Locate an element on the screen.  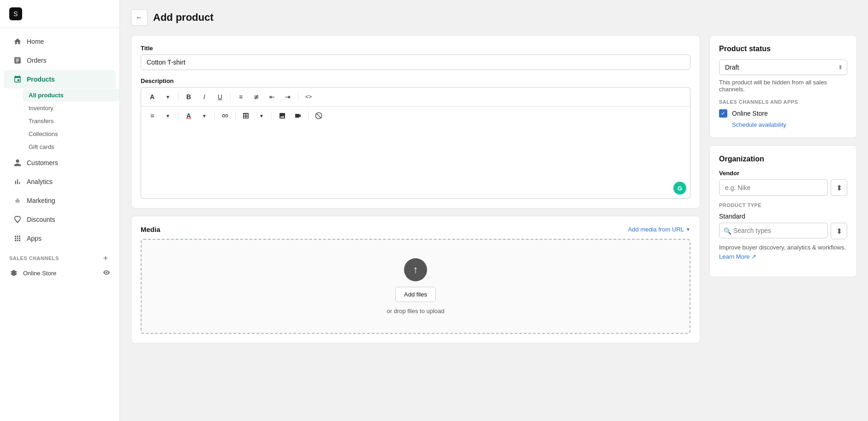
sales-channels-sublabel: SALES CHANNELS AND APPS is located at coordinates (783, 102).